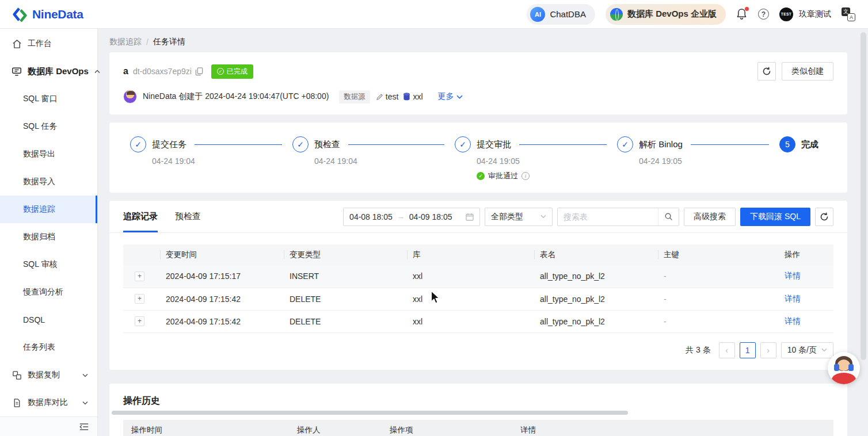  What do you see at coordinates (768, 350) in the screenshot?
I see `next-page-button: ›` at bounding box center [768, 350].